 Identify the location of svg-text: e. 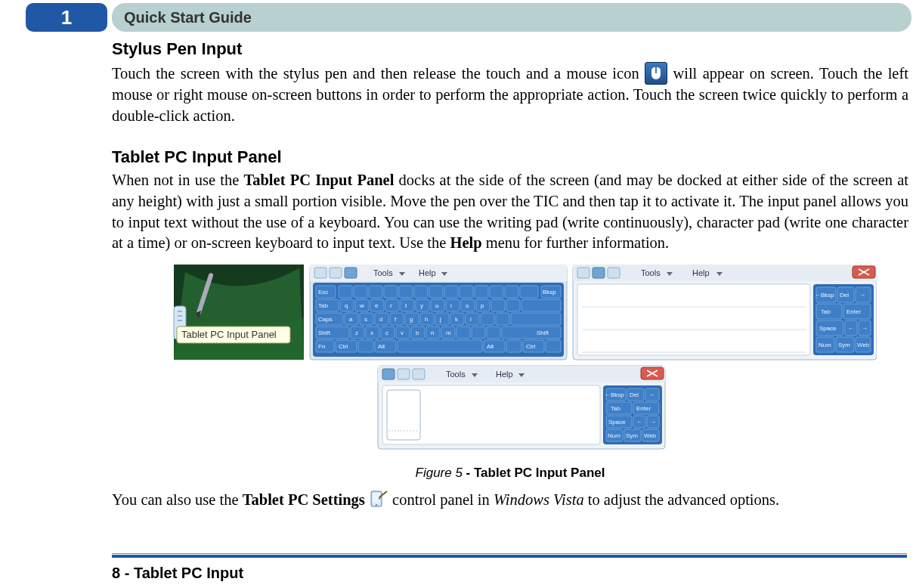
(376, 305).